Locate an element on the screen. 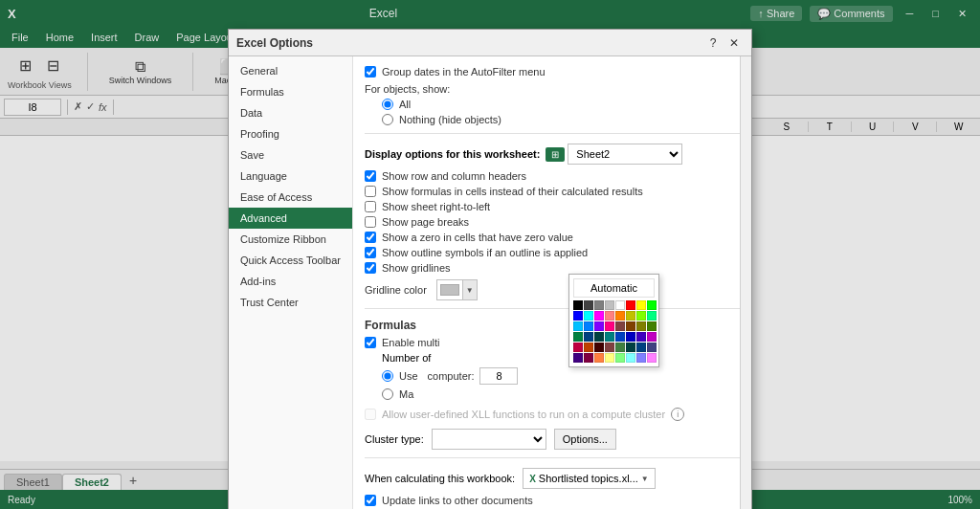  cluster-type-select is located at coordinates (489, 439).